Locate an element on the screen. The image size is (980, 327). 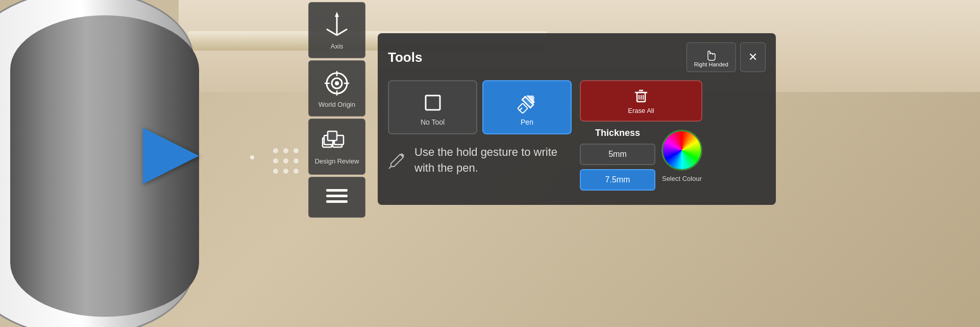
no-tool-button: No Tool is located at coordinates (433, 107).